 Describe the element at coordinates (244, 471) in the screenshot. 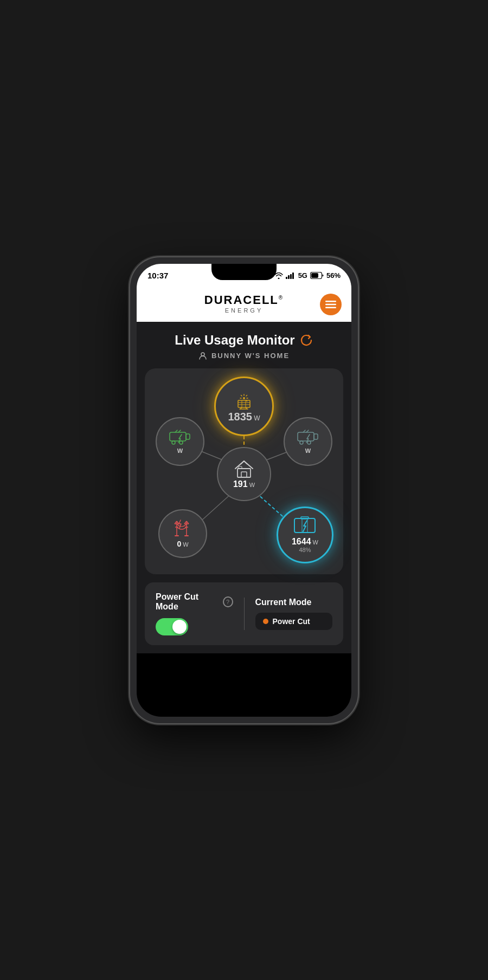

I see `energy-diagram: 1835 W W` at that location.